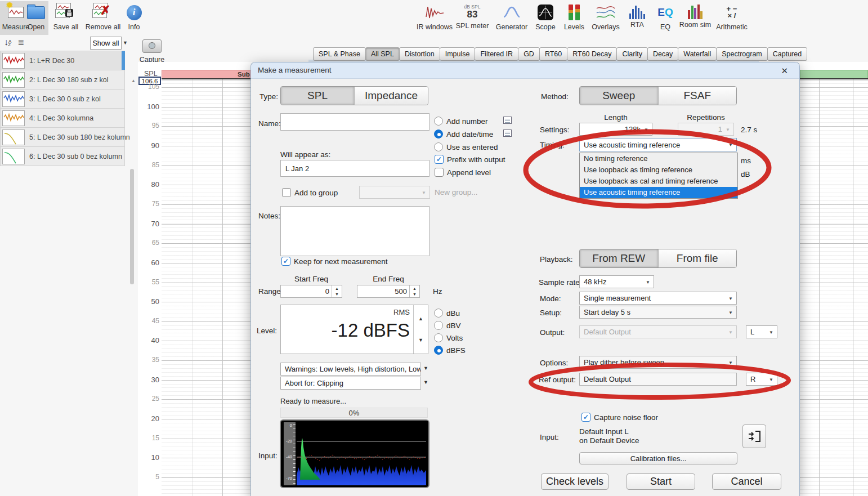 The height and width of the screenshot is (496, 868). What do you see at coordinates (658, 379) in the screenshot?
I see `ref-output-field: Default Output` at bounding box center [658, 379].